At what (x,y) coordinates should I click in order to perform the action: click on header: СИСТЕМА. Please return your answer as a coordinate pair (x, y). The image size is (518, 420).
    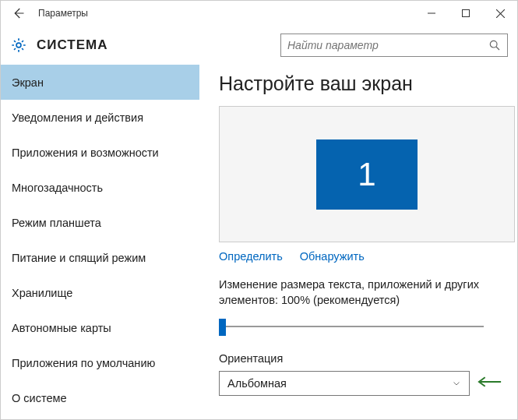
    Looking at the image, I should click on (259, 45).